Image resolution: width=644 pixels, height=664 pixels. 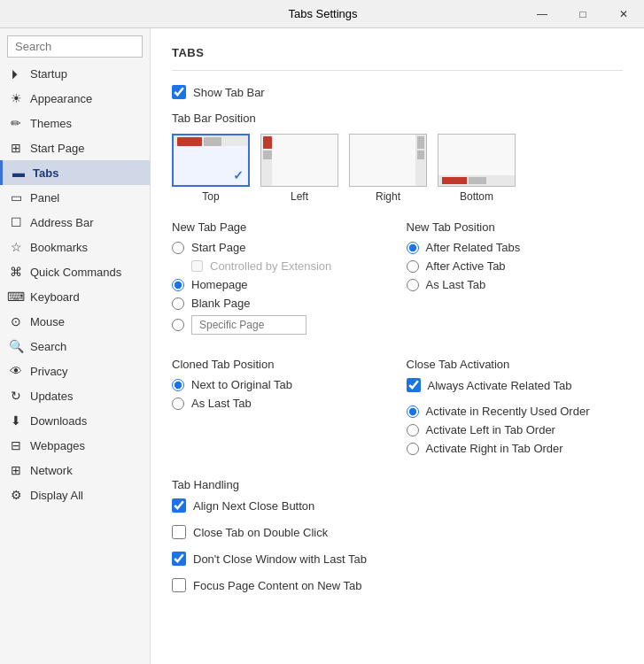 I want to click on align-next-close-checkbox, so click(x=179, y=506).